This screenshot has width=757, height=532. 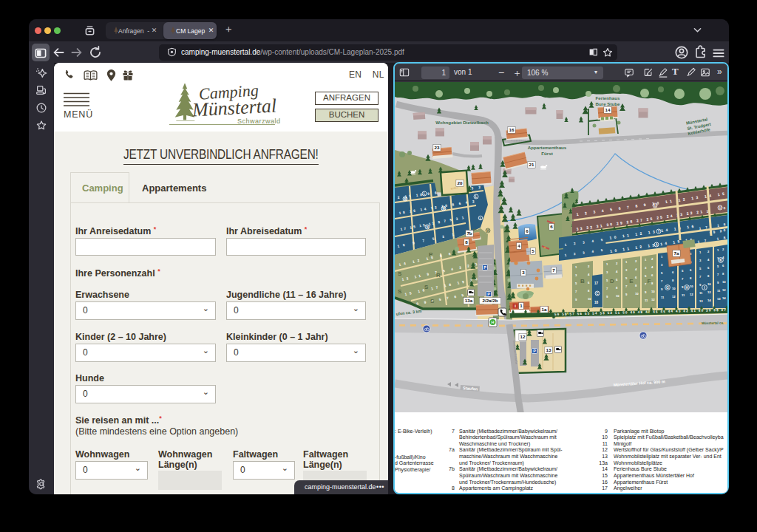 I want to click on svg-text: 16, so click(x=512, y=130).